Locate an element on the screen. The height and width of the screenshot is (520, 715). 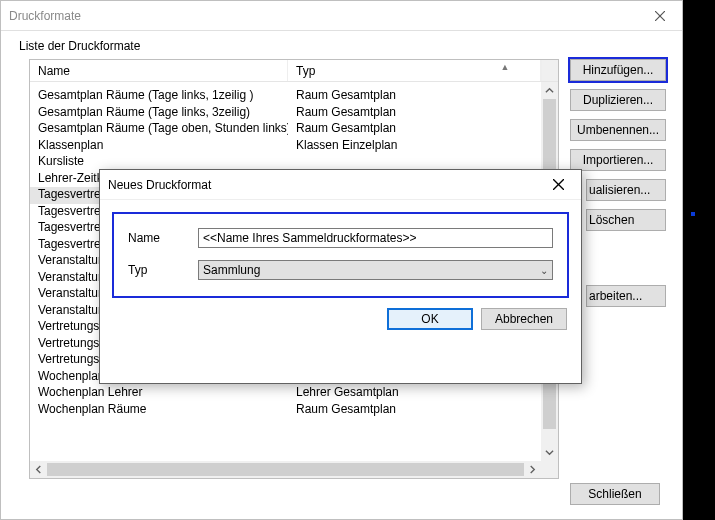
titlebar: Druckformate is located at coordinates (342, 16).